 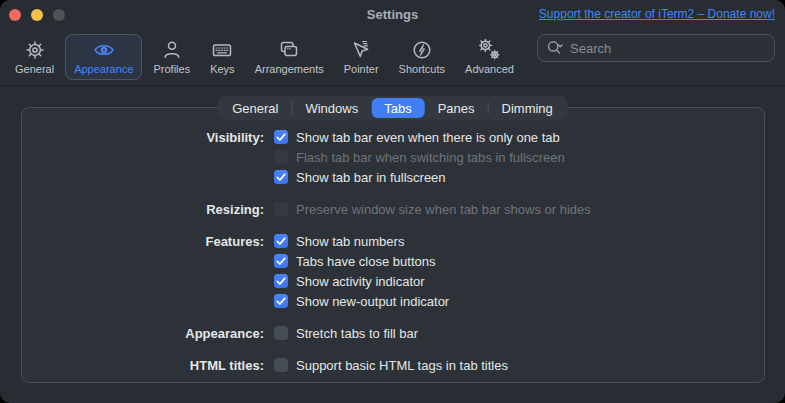 I want to click on checkbox-label: Flash tab bar when switching tabs in ful…, so click(x=430, y=158).